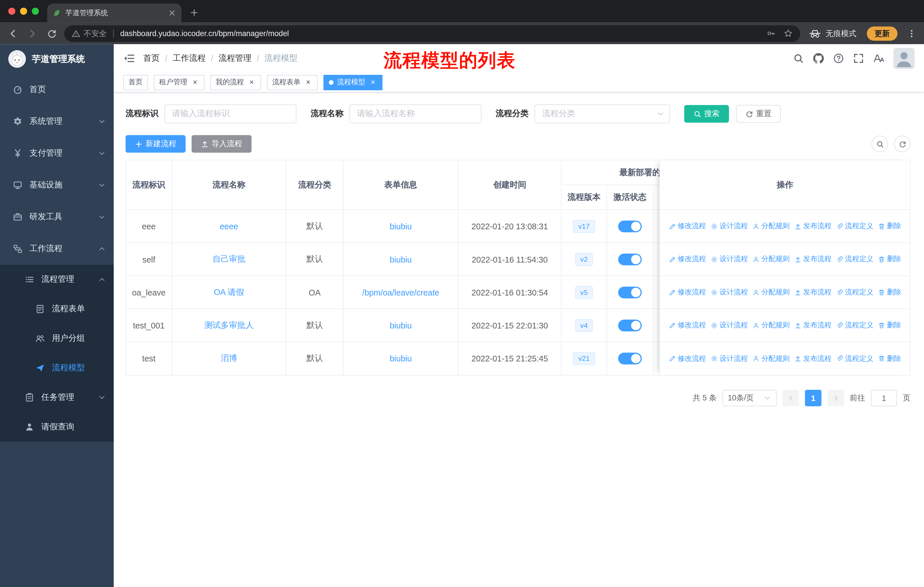  Describe the element at coordinates (904, 58) in the screenshot. I see `user-avatar` at that location.